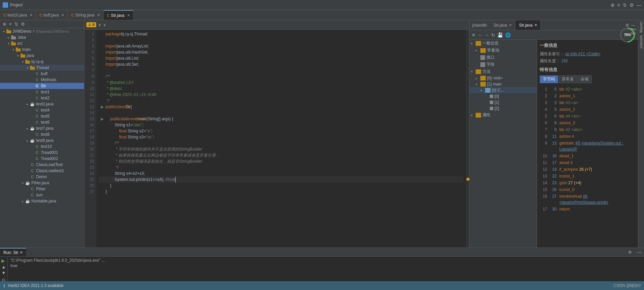 The image size is (644, 290). What do you see at coordinates (4, 267) in the screenshot?
I see `run-scroll-up-btn: ▲` at bounding box center [4, 267].